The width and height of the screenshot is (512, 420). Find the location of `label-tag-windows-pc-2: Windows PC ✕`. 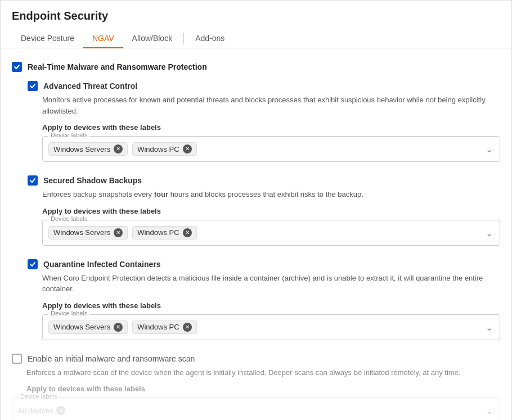

label-tag-windows-pc-2: Windows PC ✕ is located at coordinates (164, 327).